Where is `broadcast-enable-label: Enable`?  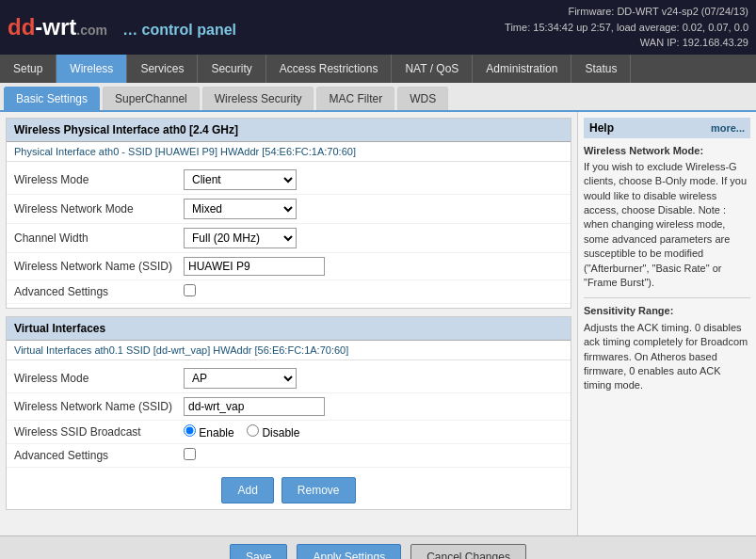 broadcast-enable-label: Enable is located at coordinates (211, 433).